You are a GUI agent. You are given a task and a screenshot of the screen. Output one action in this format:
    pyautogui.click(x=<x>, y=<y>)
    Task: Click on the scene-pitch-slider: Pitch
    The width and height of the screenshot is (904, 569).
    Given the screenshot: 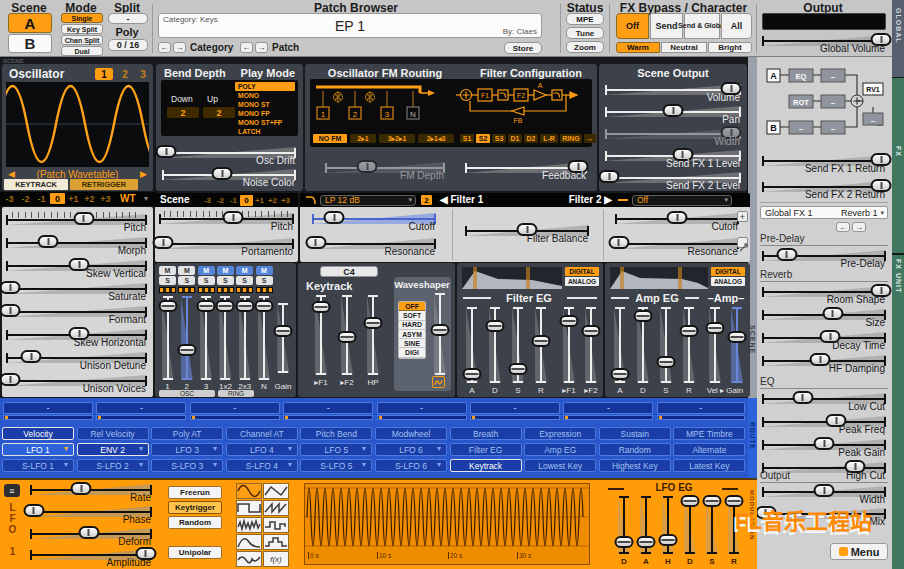 What is the action you would take?
    pyautogui.click(x=226, y=220)
    